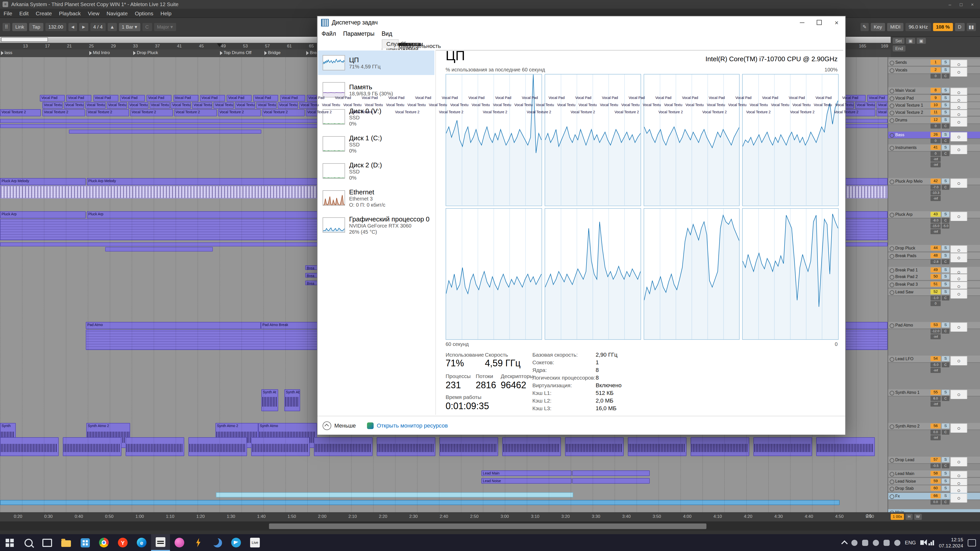 The height and width of the screenshot is (551, 980). I want to click on tray-overflow-chevron-icon, so click(845, 543).